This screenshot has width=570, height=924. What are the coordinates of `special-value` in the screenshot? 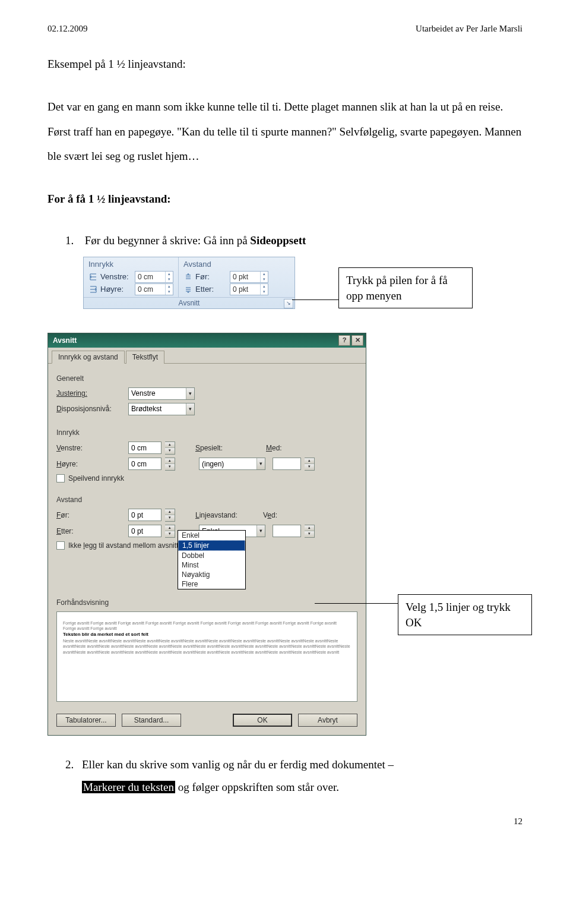 It's located at (228, 464).